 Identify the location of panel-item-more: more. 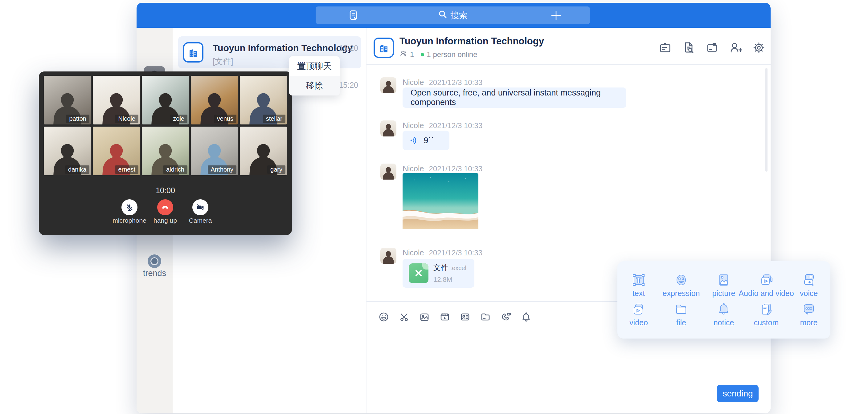
(809, 315).